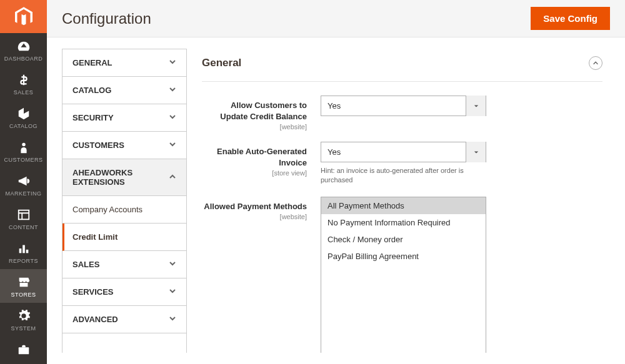  I want to click on tab-security: SECURITY, so click(124, 118).